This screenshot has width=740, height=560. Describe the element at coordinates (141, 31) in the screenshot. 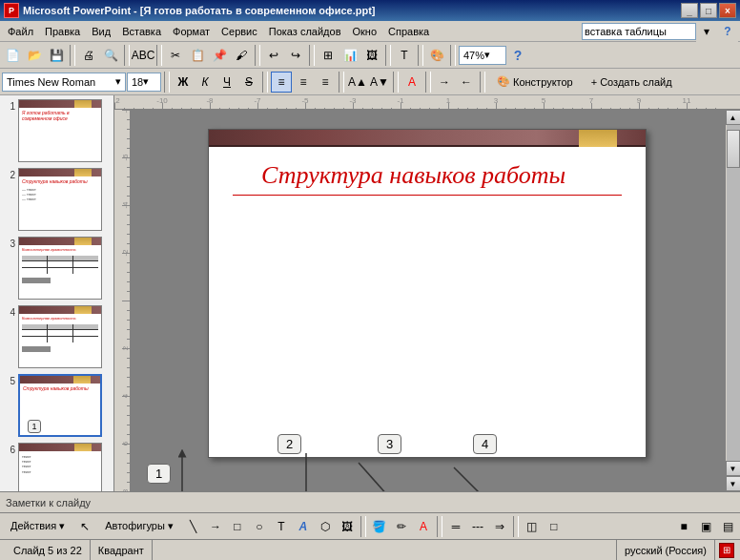

I see `menu-insert: Вставка` at that location.